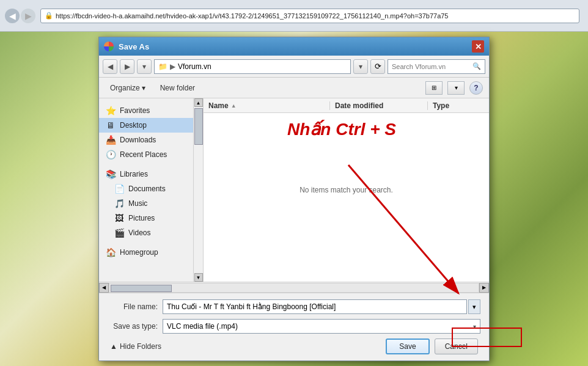 The image size is (588, 366). What do you see at coordinates (146, 252) in the screenshot?
I see `sidebar-item-homegroup: 🏠 Homegroup` at bounding box center [146, 252].